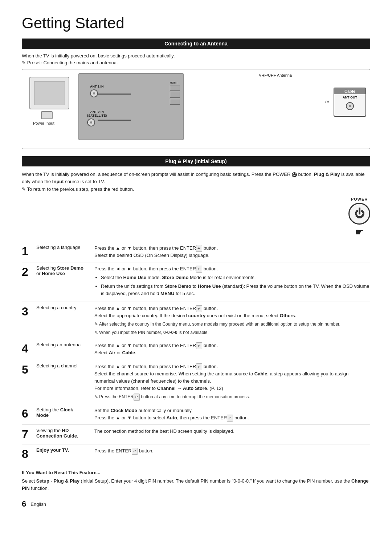 The image size is (392, 540). What do you see at coordinates (232, 454) in the screenshot?
I see `step-description: Press the ENTER↵ button.` at bounding box center [232, 454].